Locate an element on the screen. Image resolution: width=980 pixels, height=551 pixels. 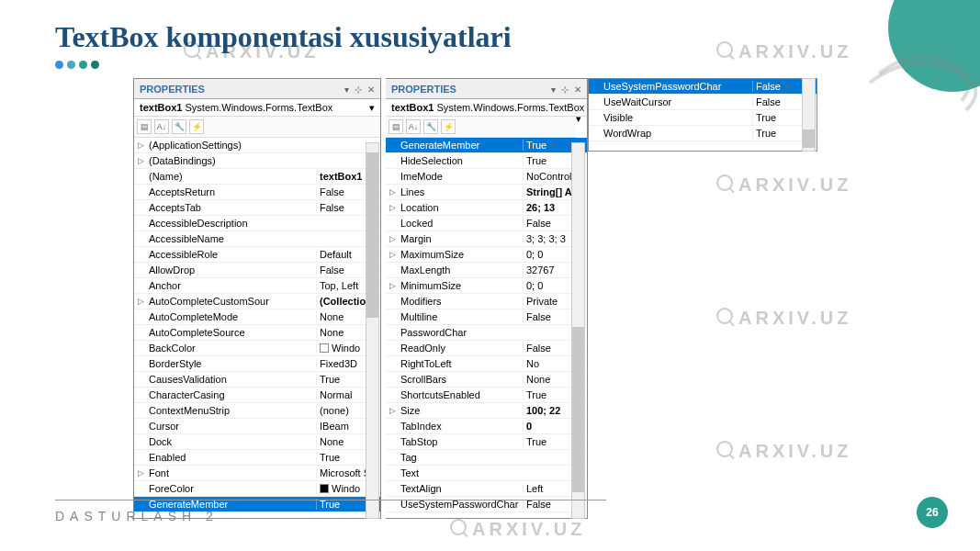
property-row: (Name)textBox1 is located at coordinates (257, 176).